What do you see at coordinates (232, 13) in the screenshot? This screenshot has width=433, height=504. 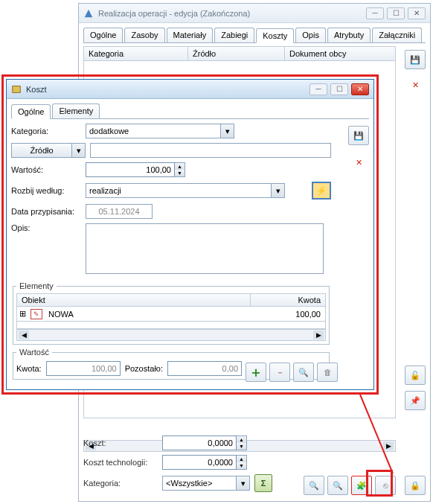 I see `parent-title: Realizacja operacji - edycja (Zakończona…` at bounding box center [232, 13].